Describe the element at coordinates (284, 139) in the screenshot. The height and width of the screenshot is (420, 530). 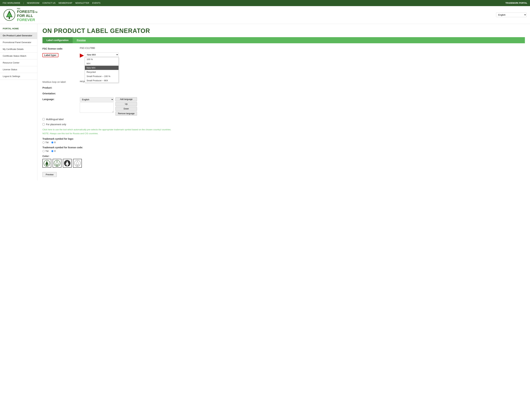
I see `trademark-logo-label: Trademark symbol for logo:` at that location.